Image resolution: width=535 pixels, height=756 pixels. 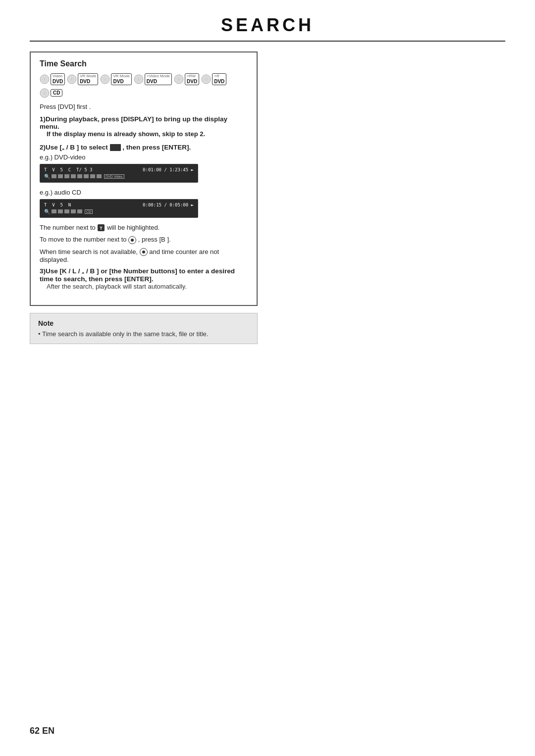 What do you see at coordinates (144, 93) in the screenshot?
I see `cd-badges-row: CD` at bounding box center [144, 93].